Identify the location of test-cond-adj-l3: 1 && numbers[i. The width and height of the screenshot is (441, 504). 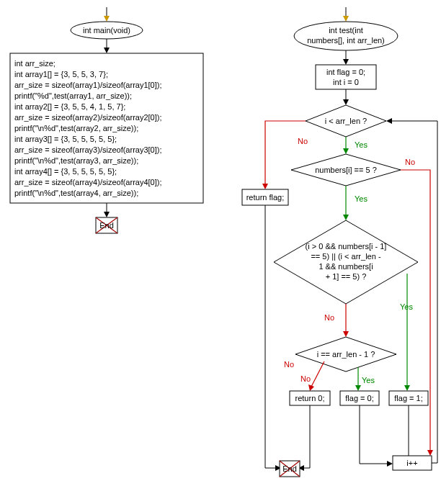
(346, 266).